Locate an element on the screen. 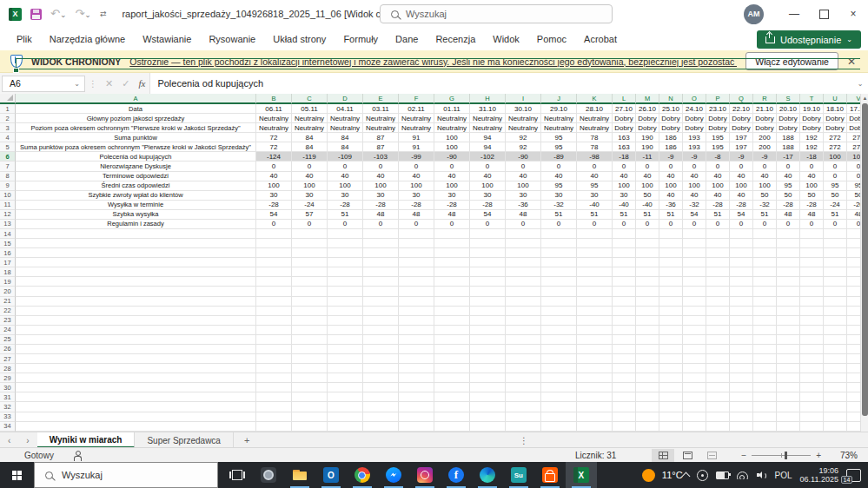 The height and width of the screenshot is (488, 868). cell-D16 is located at coordinates (346, 254).